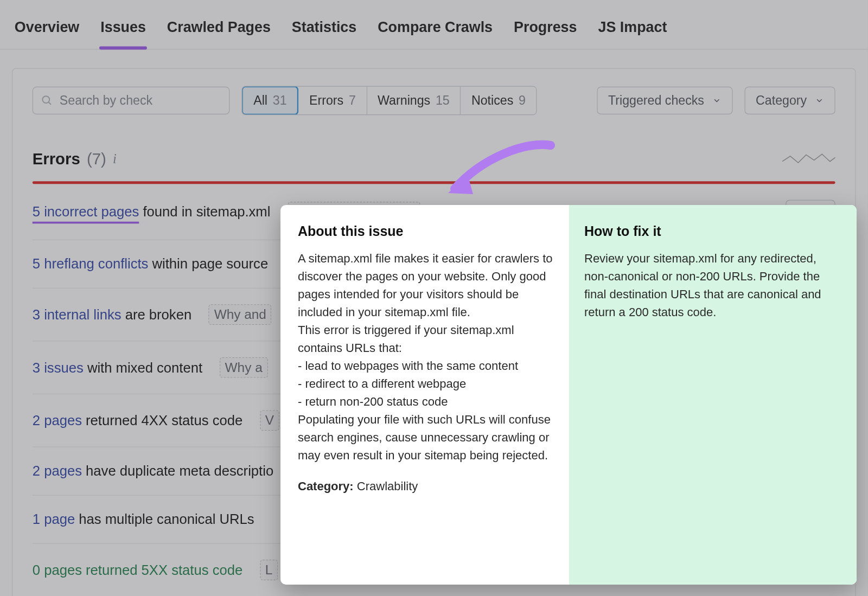 The height and width of the screenshot is (596, 868). Describe the element at coordinates (270, 420) in the screenshot. I see `why-and-how-button: V` at that location.